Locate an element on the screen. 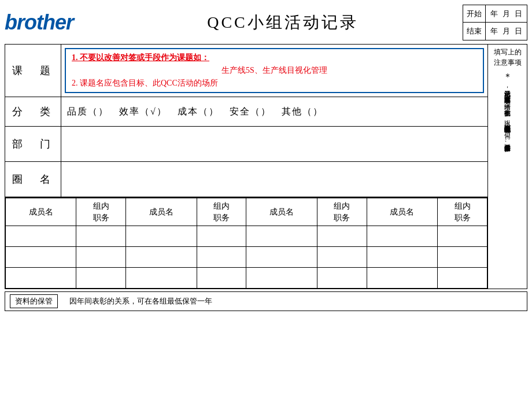 Image resolution: width=532 pixels, height=399 pixels. department-content is located at coordinates (274, 144).